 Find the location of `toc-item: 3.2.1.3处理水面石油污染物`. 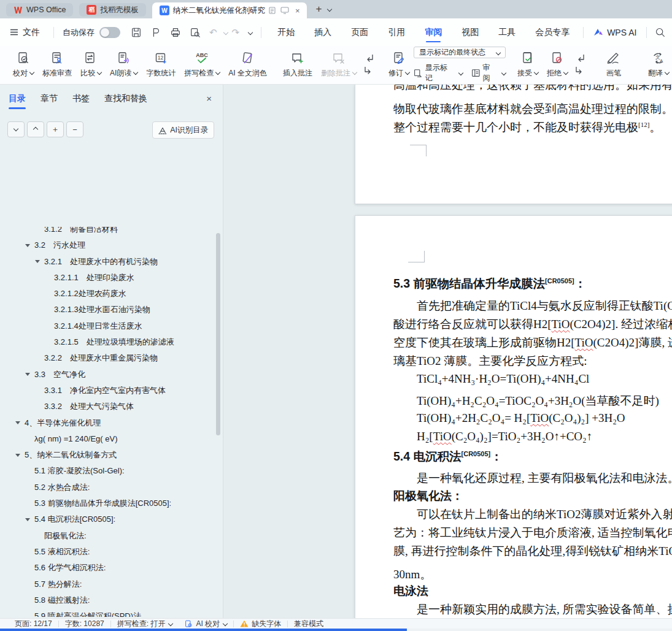

toc-item: 3.2.1.3处理水面石油污染物 is located at coordinates (109, 310).